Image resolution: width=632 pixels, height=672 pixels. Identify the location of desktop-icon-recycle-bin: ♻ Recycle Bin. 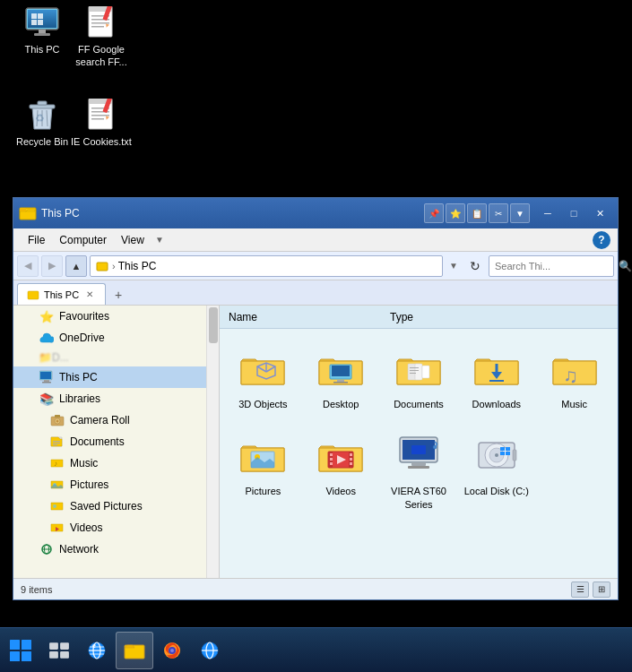
(42, 122).